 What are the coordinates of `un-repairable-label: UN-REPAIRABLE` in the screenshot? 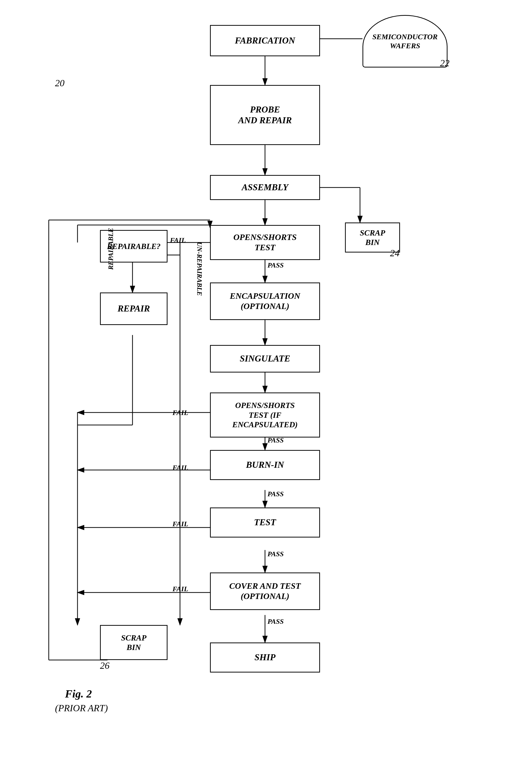 It's located at (199, 269).